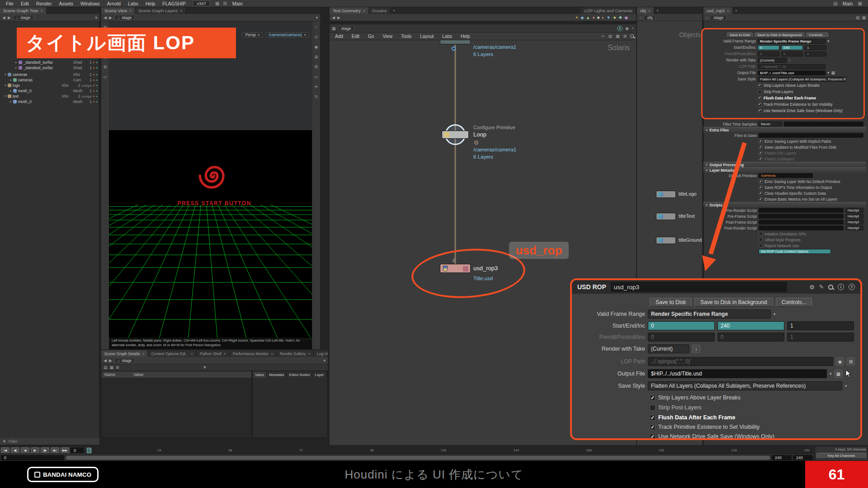  Describe the element at coordinates (718, 18) in the screenshot. I see `params-path: stage` at that location.